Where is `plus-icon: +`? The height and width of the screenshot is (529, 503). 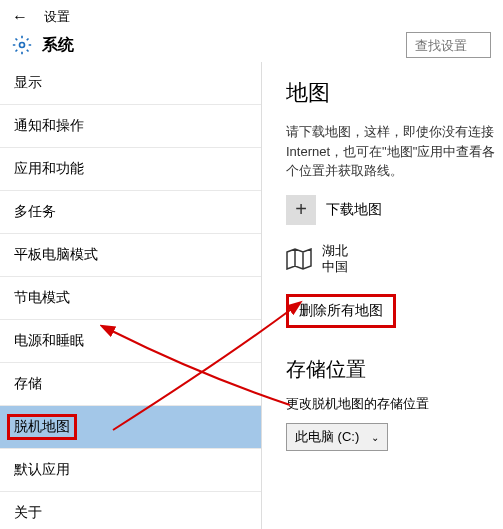
plus-icon: + is located at coordinates (301, 210).